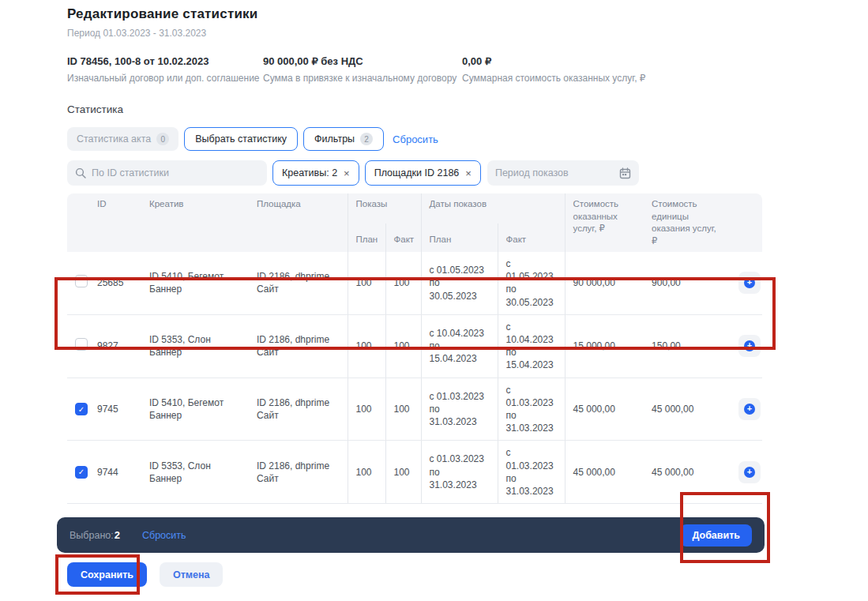  Describe the element at coordinates (344, 139) in the screenshot. I see `filters-button: Фильтры 2` at that location.